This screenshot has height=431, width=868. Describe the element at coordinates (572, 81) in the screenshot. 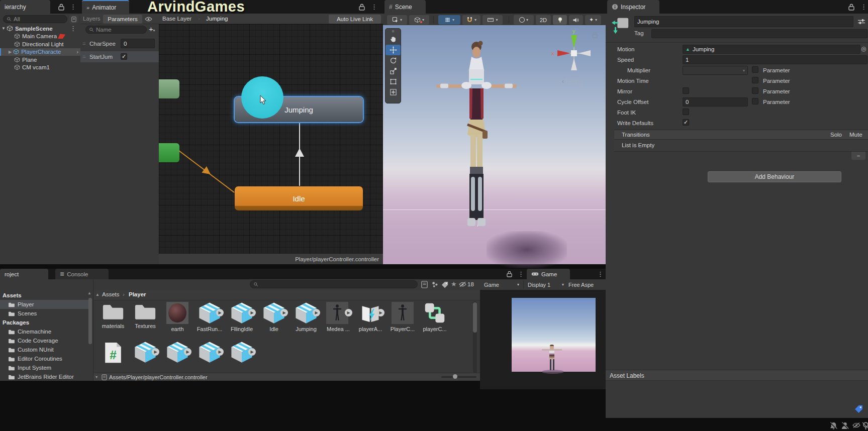

I see `gizmo-persp-label: ‹ Persp` at that location.